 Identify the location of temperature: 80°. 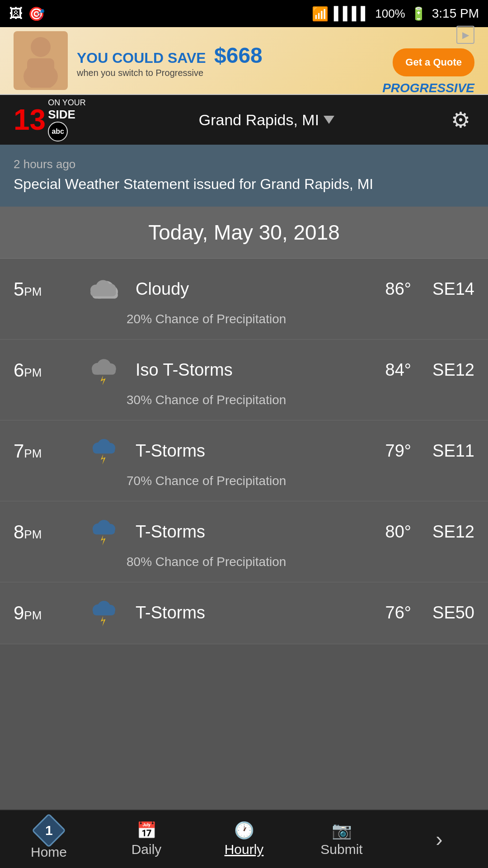
(386, 532).